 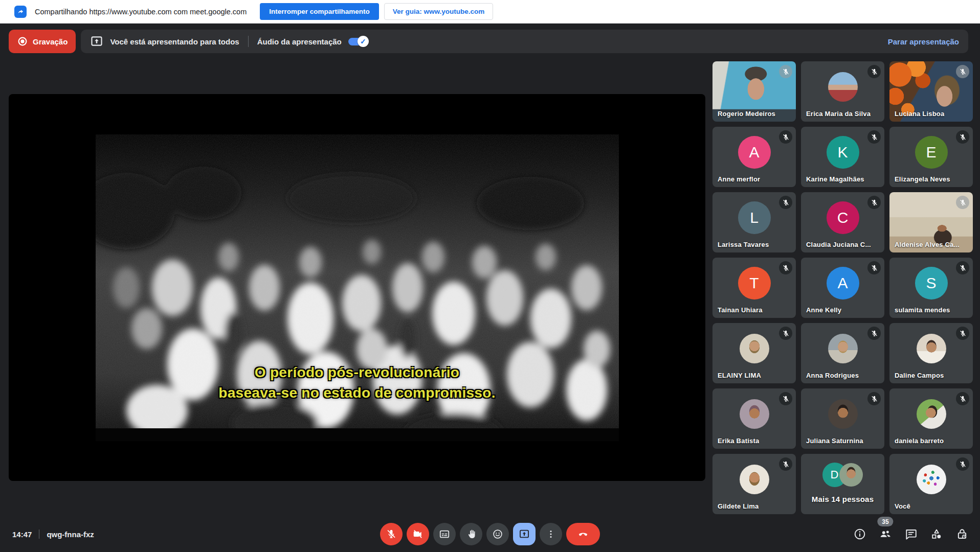 I want to click on more-vertical-icon, so click(x=551, y=534).